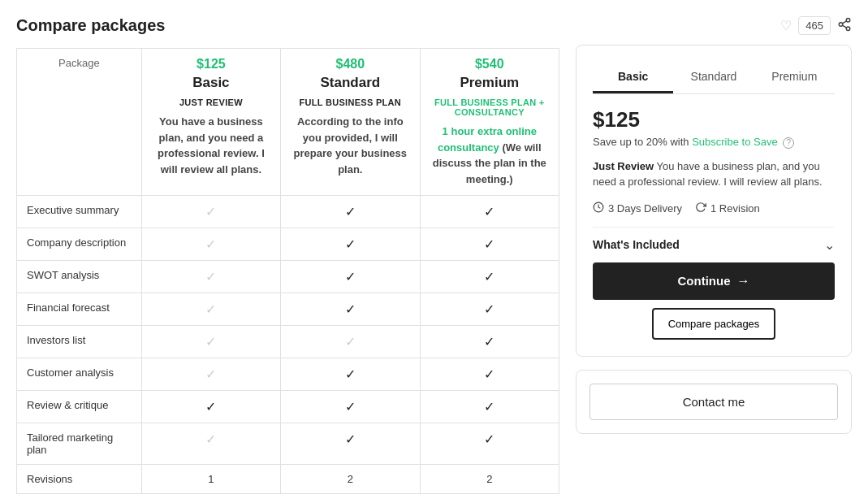 This screenshot has width=868, height=503. Describe the element at coordinates (705, 281) in the screenshot. I see `continue-label: Continue` at that location.